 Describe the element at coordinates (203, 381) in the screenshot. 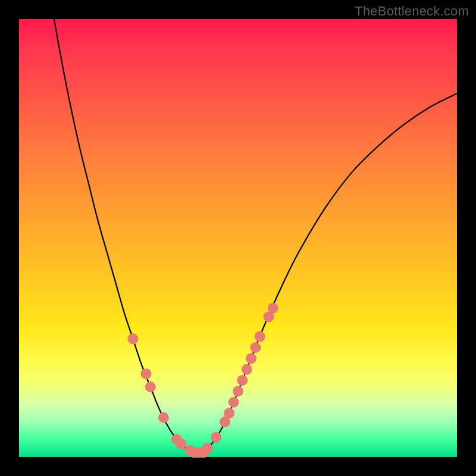

I see `curve-markers` at that location.